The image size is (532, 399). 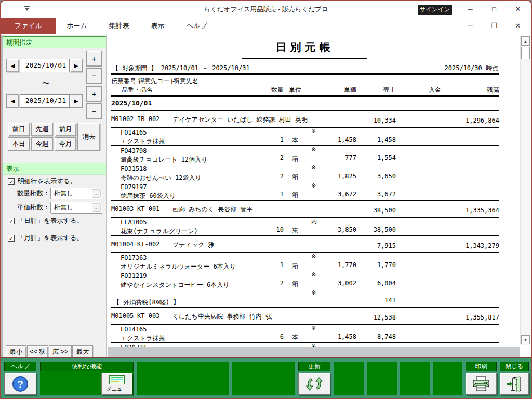 What do you see at coordinates (134, 187) in the screenshot?
I see `item-code: FO79197` at bounding box center [134, 187].